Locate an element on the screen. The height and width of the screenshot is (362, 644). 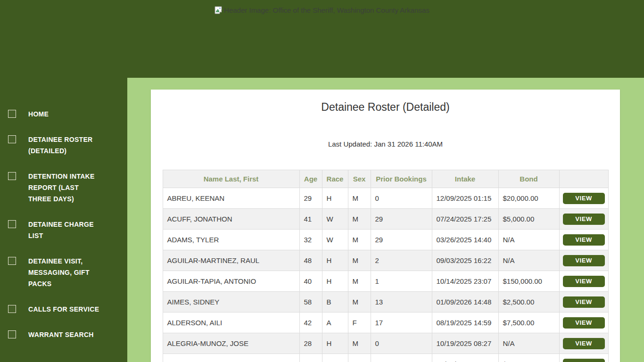
cell-intake: 01/15/2026 12:43 is located at coordinates (465, 358).